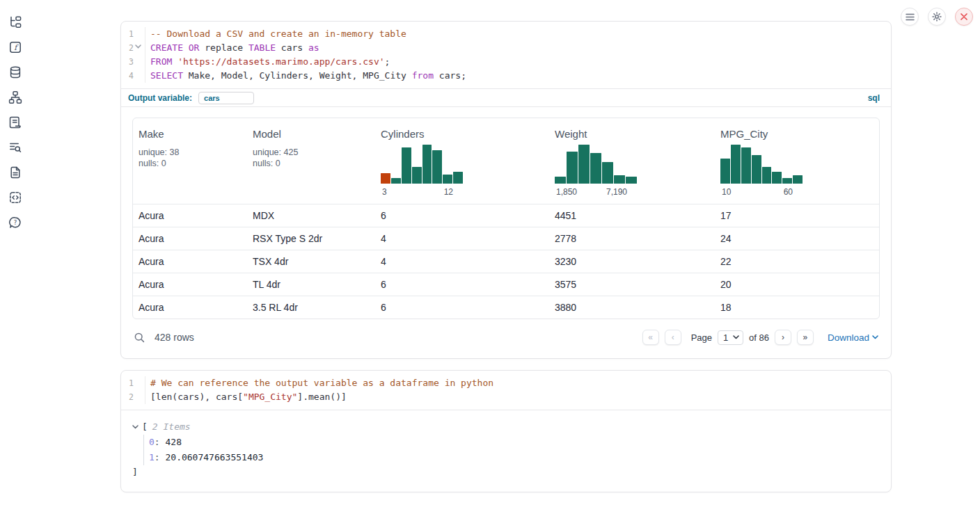  Describe the element at coordinates (632, 163) in the screenshot. I see `column-header: Weight1,8507,190` at that location.